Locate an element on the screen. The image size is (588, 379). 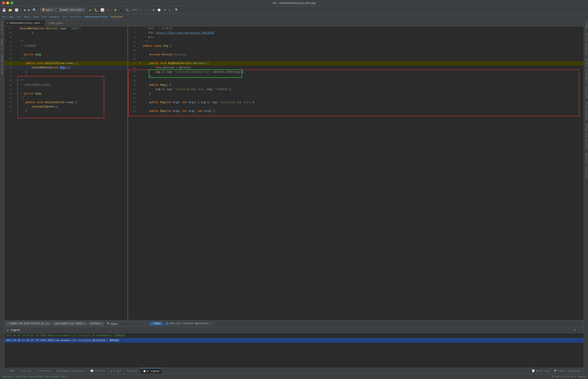
sidebar-tab-structure: Structure is located at coordinates (586, 93).